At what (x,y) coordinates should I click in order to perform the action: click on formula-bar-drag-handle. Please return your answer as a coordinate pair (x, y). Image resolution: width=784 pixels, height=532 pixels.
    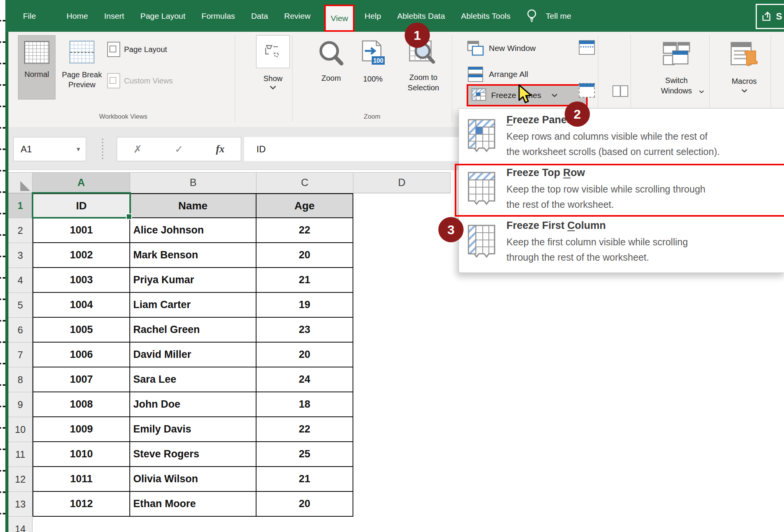
    Looking at the image, I should click on (103, 149).